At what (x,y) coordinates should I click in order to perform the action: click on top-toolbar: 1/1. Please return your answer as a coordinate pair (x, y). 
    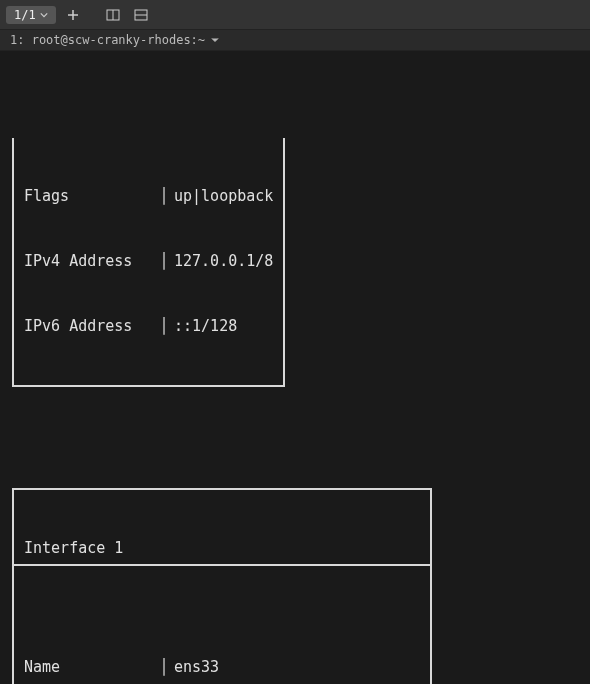
    Looking at the image, I should click on (295, 15).